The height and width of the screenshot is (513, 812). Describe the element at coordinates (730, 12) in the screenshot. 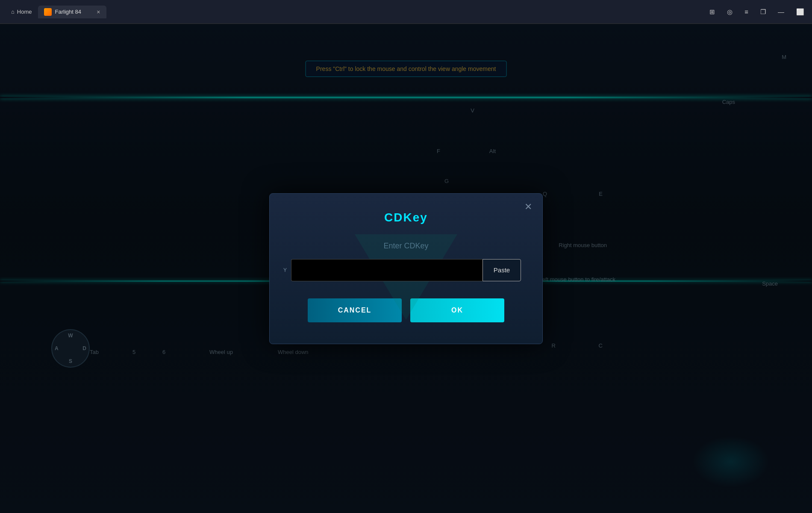

I see `account-icon: ◎` at that location.